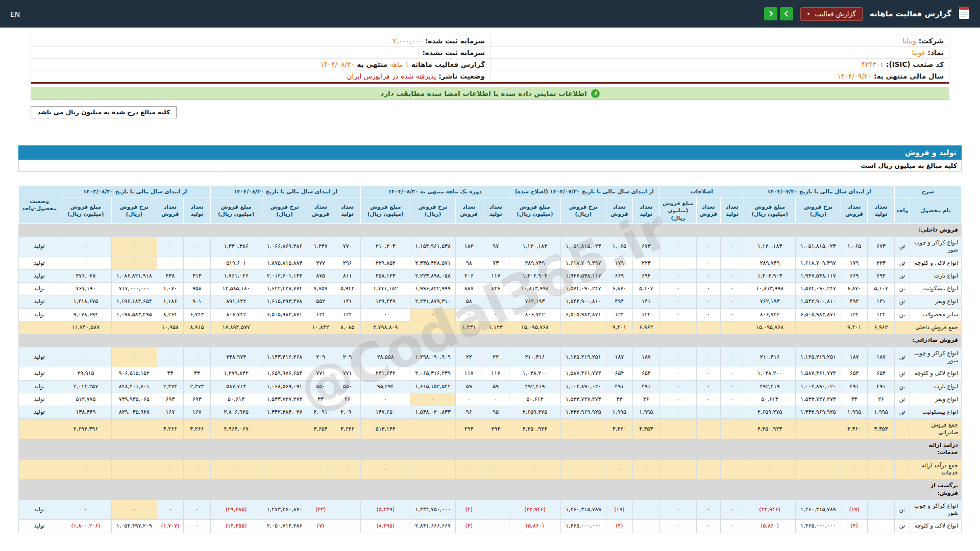 The image size is (980, 551). I want to click on value-cell: ۷۷۰, so click(347, 246).